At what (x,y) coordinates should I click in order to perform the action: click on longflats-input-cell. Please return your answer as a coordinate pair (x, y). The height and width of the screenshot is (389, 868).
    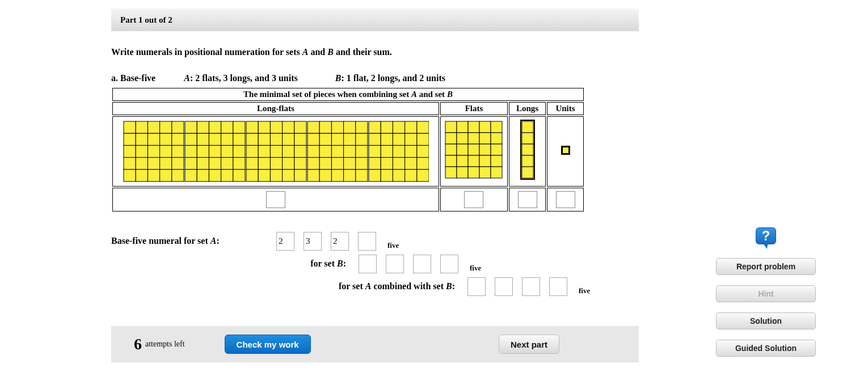
    Looking at the image, I should click on (276, 200).